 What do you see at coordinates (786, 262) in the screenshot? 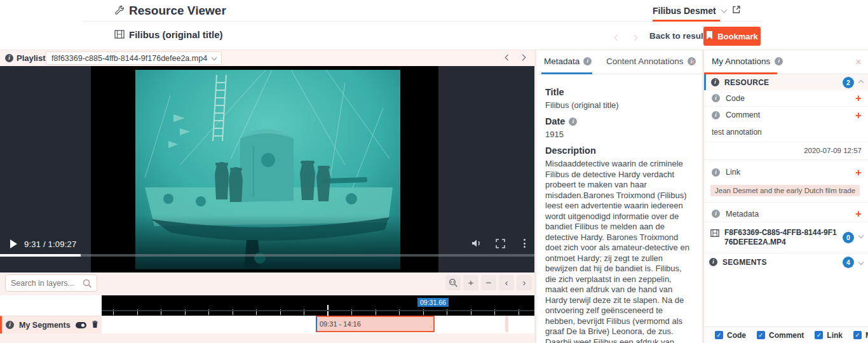
I see `segments-section-header: SEGMENTS 4` at bounding box center [786, 262].